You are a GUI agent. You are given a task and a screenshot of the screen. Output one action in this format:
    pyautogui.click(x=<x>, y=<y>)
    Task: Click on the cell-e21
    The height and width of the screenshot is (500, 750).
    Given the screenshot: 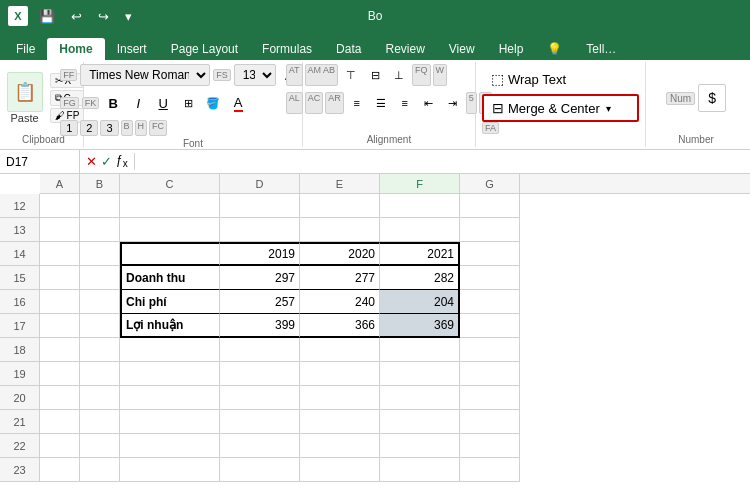 What is the action you would take?
    pyautogui.click(x=340, y=422)
    